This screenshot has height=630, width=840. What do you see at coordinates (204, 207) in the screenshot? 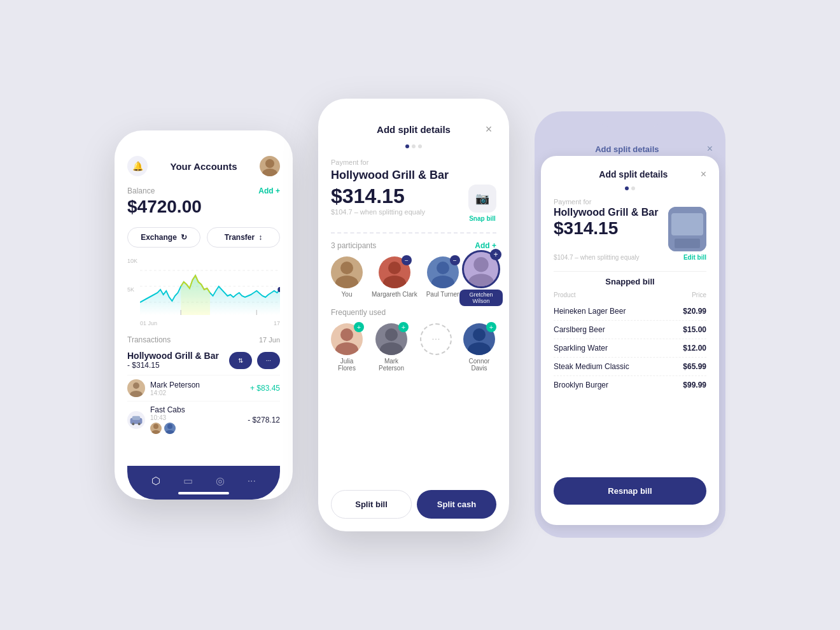
I see `balance-amount: $4720.00` at bounding box center [204, 207].